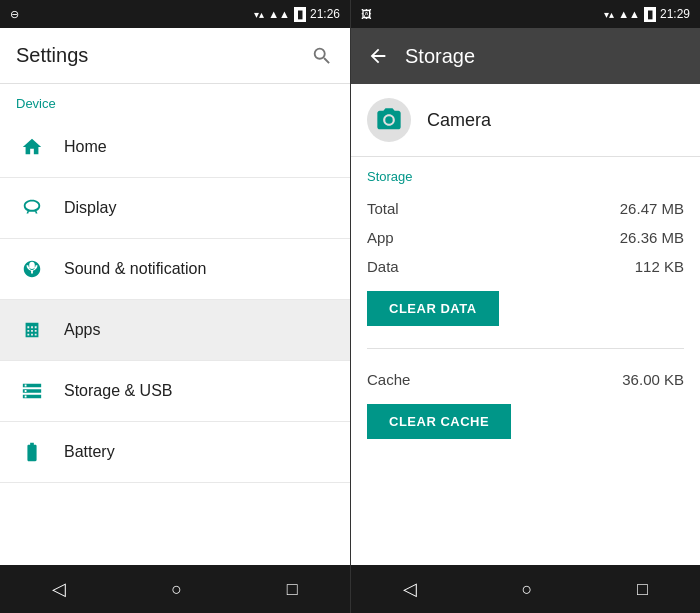  What do you see at coordinates (526, 176) in the screenshot?
I see `storage-section-title: Storage` at bounding box center [526, 176].